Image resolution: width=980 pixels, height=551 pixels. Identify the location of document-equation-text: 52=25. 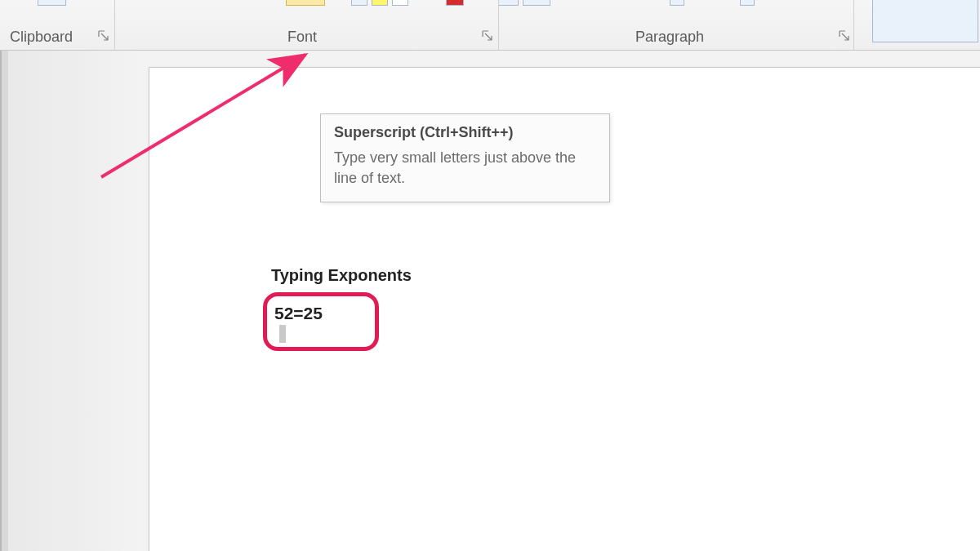
(299, 313).